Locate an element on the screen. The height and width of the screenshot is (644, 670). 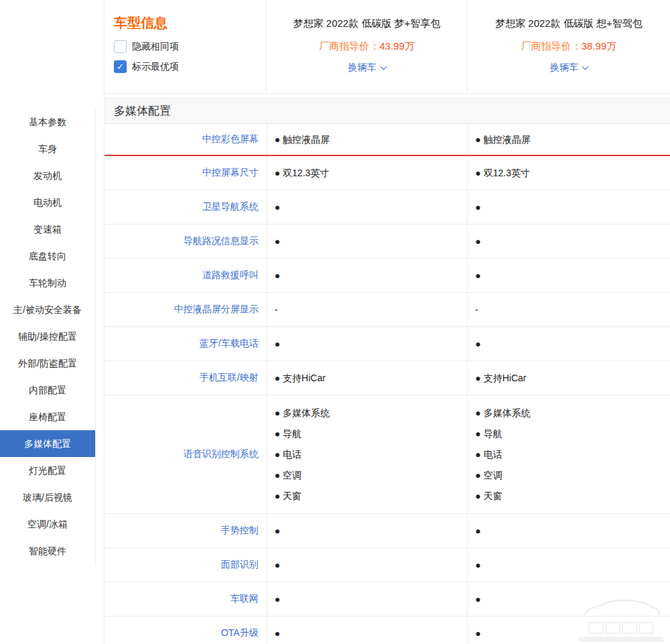
spec-value-col1: ● 触控液晶屏 is located at coordinates (367, 139).